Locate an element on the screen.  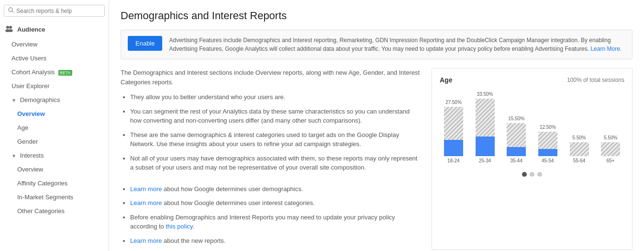
sidebar-sub-item-demo-gender: Gender is located at coordinates (55, 142).